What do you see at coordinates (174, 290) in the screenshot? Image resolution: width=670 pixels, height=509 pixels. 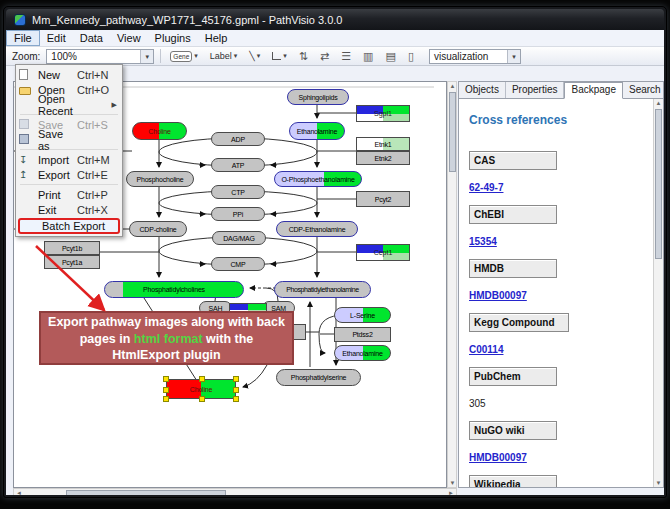 I see `node-phosphatidylcholines: Phosphatidylcholines` at bounding box center [174, 290].